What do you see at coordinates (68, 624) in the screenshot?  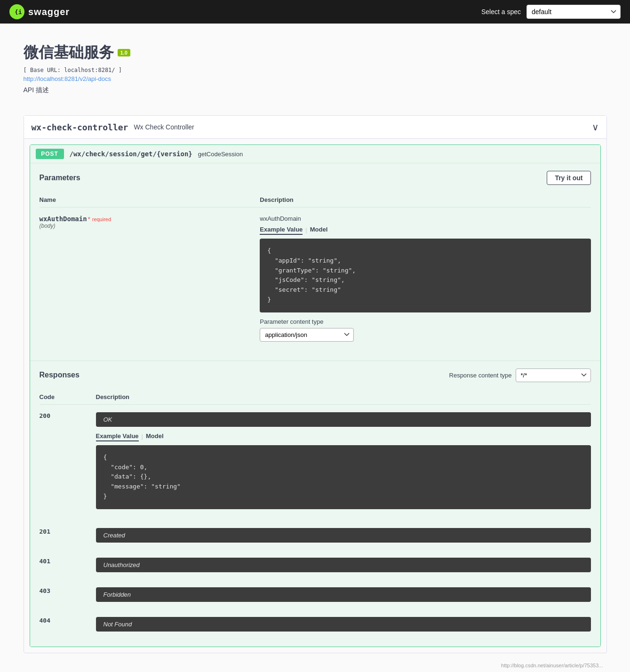 I see `response-code: 404` at bounding box center [68, 624].